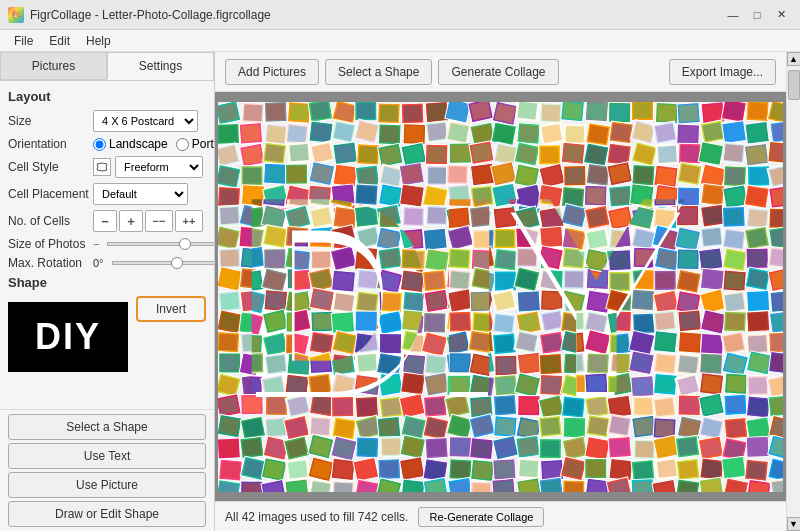 The height and width of the screenshot is (531, 800). What do you see at coordinates (378, 72) in the screenshot?
I see `select-shape-toolbar-button: Select a Shape` at bounding box center [378, 72].